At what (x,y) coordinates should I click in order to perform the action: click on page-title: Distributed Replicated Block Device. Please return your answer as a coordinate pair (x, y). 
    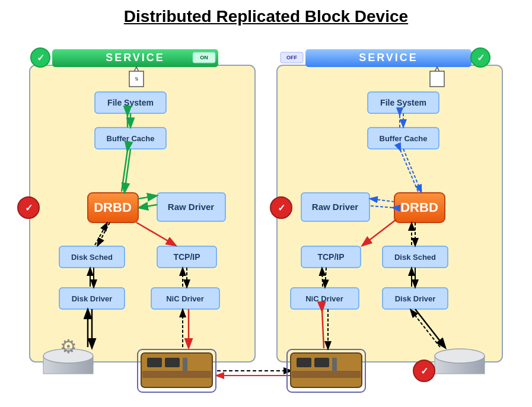
    Looking at the image, I should click on (266, 15).